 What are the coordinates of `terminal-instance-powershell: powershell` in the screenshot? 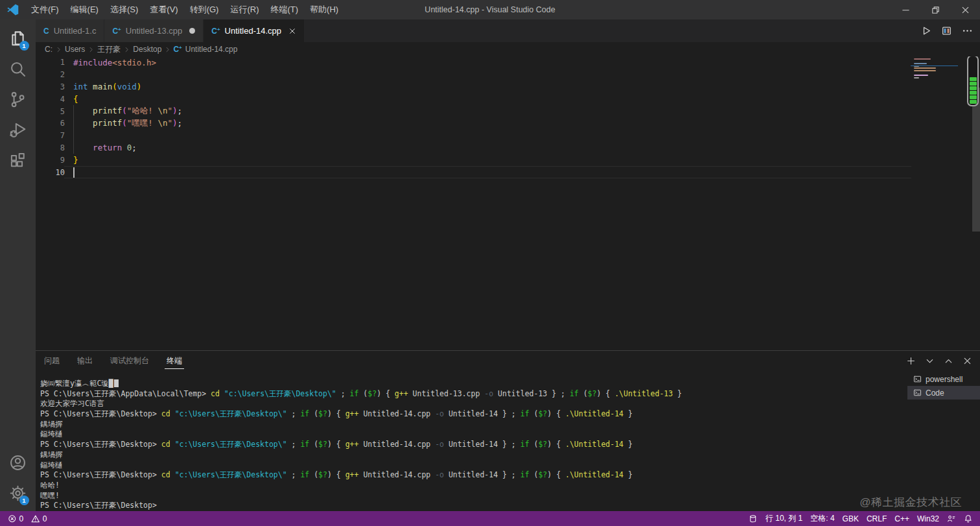 It's located at (944, 379).